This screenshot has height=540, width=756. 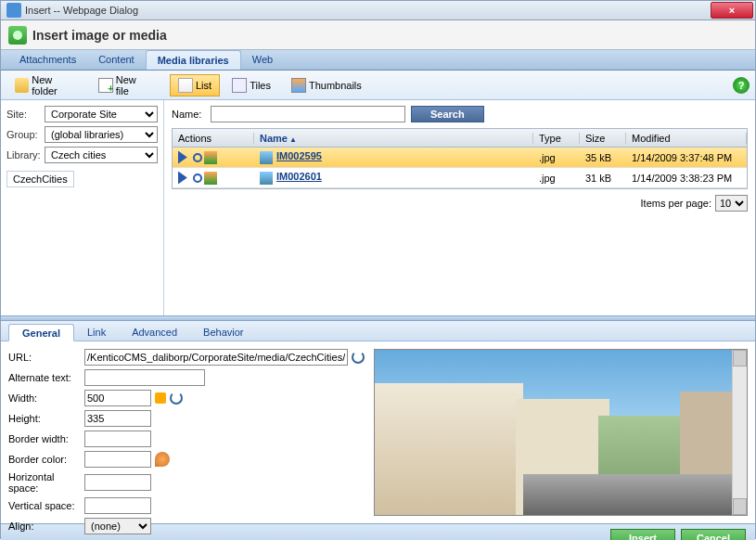 I want to click on sort-asc-icon: ▲, so click(x=293, y=139).